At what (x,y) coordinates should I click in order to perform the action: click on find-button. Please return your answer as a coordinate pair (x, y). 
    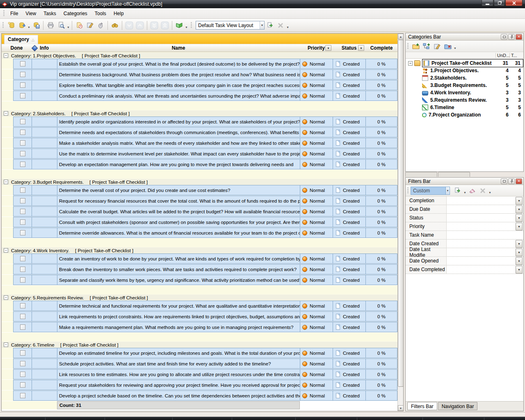
    Looking at the image, I should click on (115, 25).